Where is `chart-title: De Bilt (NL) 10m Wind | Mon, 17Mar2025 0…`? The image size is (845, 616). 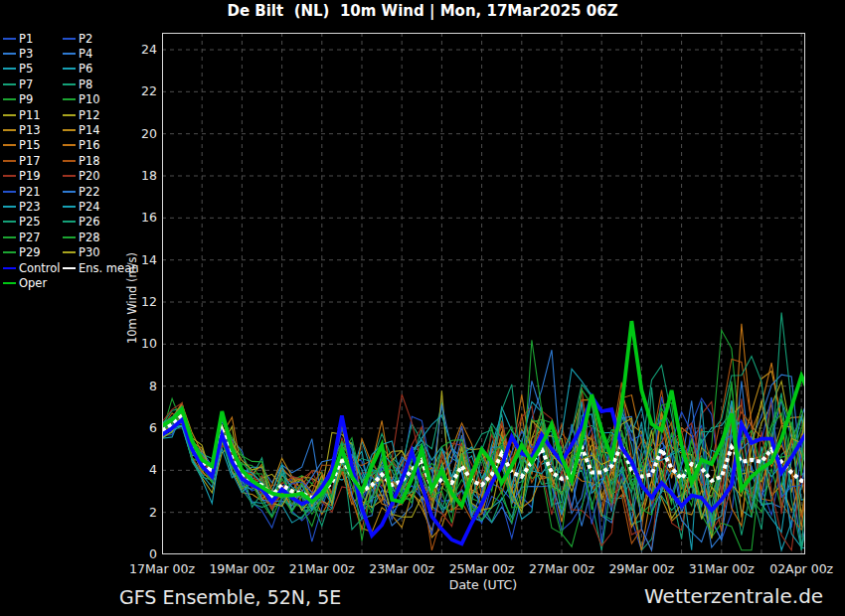 chart-title: De Bilt (NL) 10m Wind | Mon, 17Mar2025 0… is located at coordinates (422, 11).